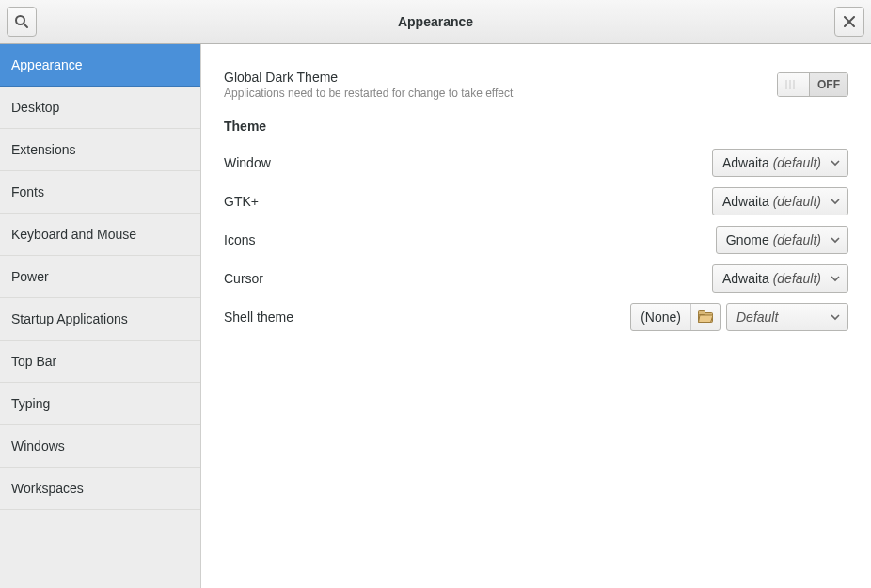 This screenshot has width=871, height=588. I want to click on sidebar-item-fonts: Fonts, so click(100, 192).